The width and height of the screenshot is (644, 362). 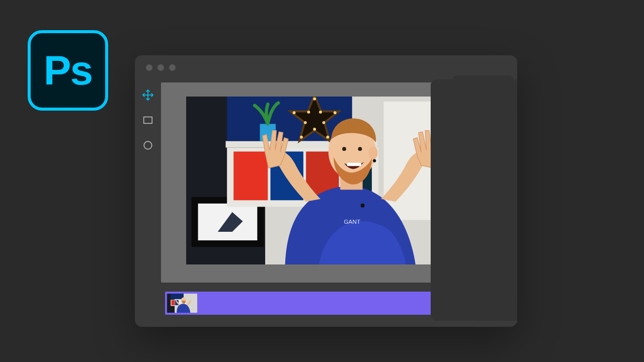 What do you see at coordinates (182, 303) in the screenshot?
I see `timeline-clip-thumbnail` at bounding box center [182, 303].